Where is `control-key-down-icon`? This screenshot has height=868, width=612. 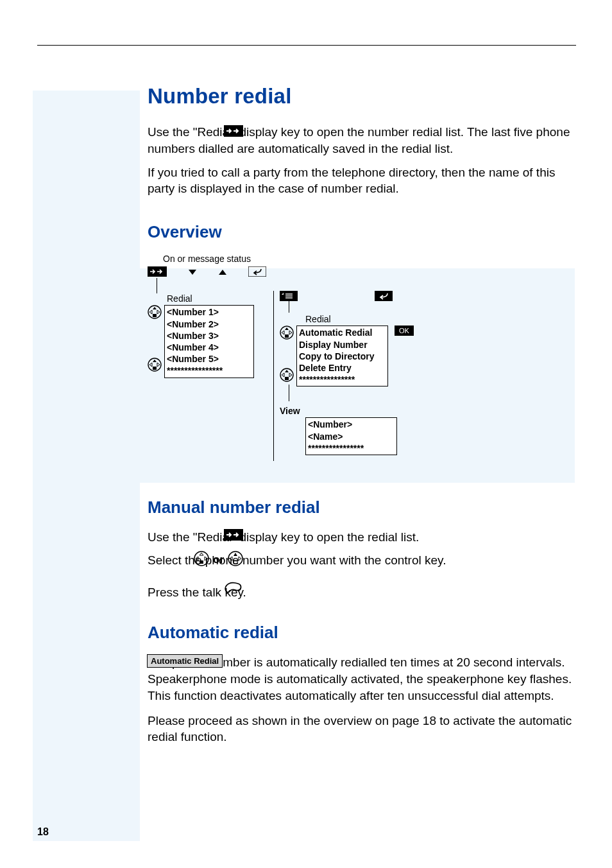 control-key-down-icon is located at coordinates (201, 560).